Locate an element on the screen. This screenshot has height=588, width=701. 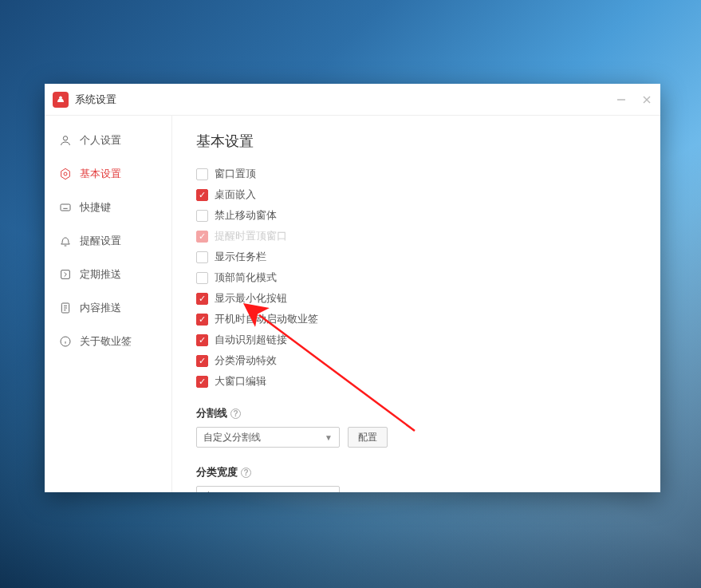
checkbox-row-taskbar: 显示任务栏 is located at coordinates (416, 257).